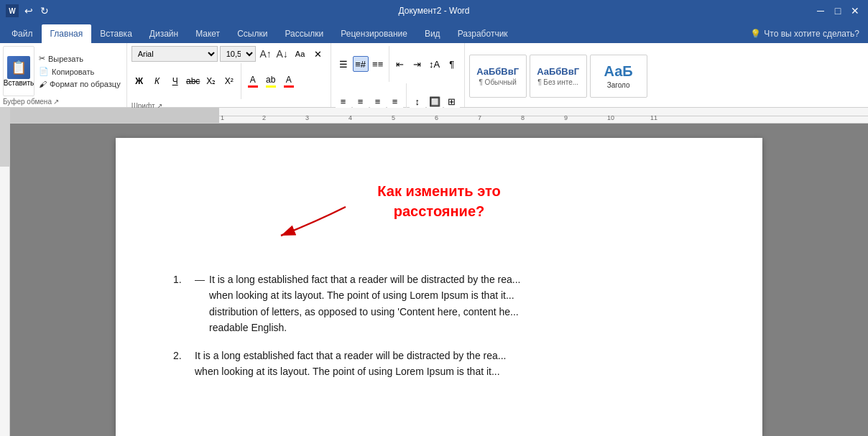  I want to click on change-case-button: Аа, so click(300, 54).